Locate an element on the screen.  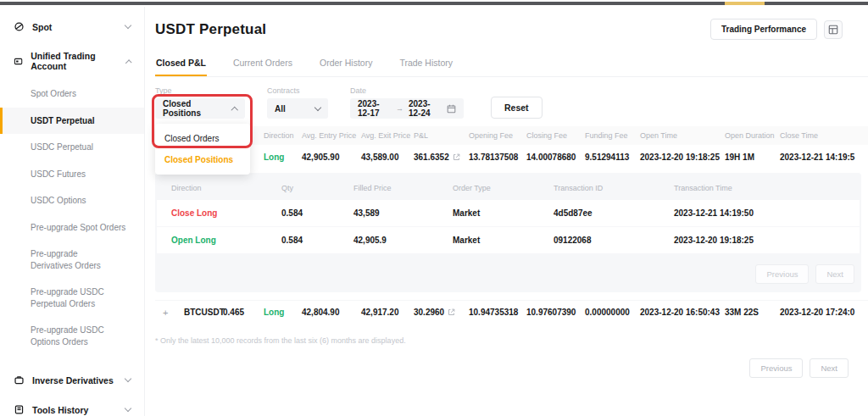
tab-current-orders: Current Orders is located at coordinates (263, 64).